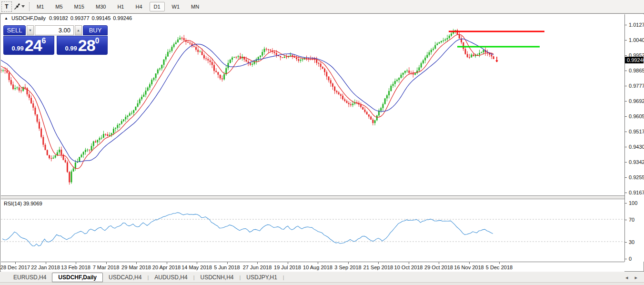 The image size is (644, 285). I want to click on date-label-11: 3 Sep 2018, so click(348, 267).